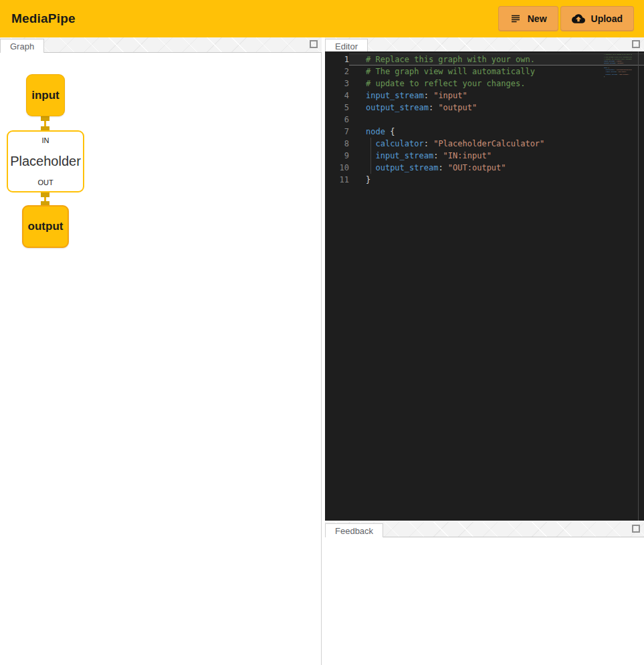 Image resolution: width=644 pixels, height=665 pixels. What do you see at coordinates (160, 45) in the screenshot?
I see `graph-tabbar: Graph` at bounding box center [160, 45].